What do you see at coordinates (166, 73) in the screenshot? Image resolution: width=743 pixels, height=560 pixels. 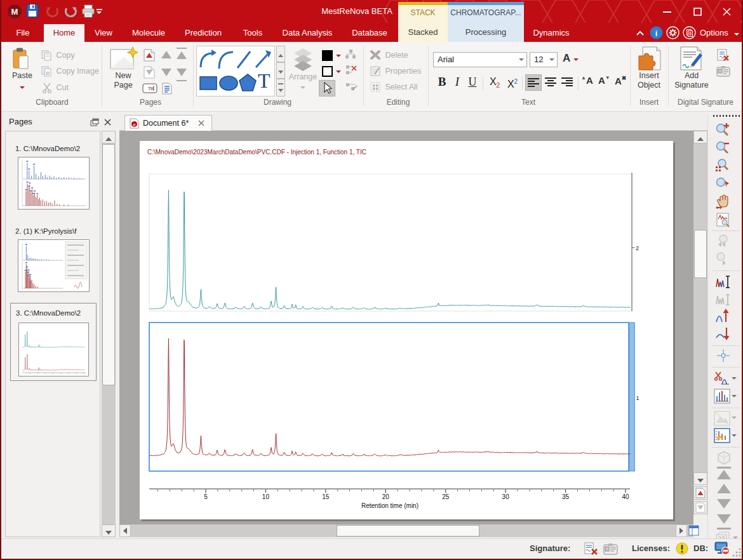 I see `move-page-down-icon` at bounding box center [166, 73].